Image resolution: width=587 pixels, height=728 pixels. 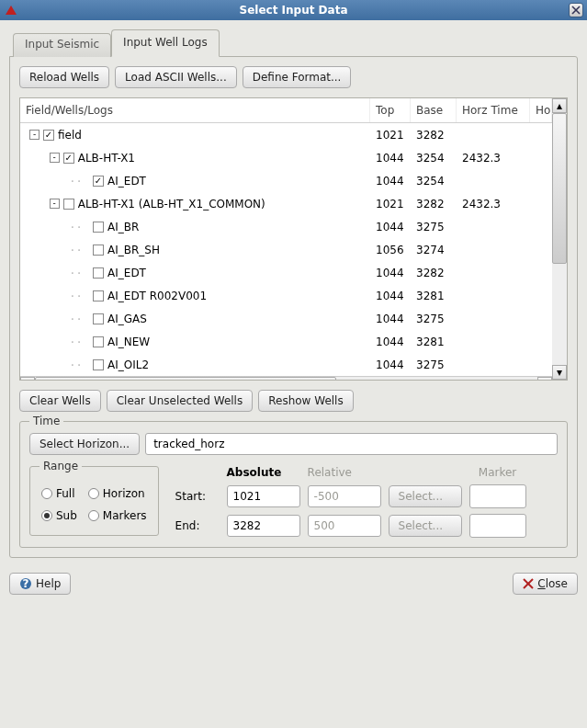 I want to click on tree-row: ·· AI_EDT10443254, so click(x=287, y=180).